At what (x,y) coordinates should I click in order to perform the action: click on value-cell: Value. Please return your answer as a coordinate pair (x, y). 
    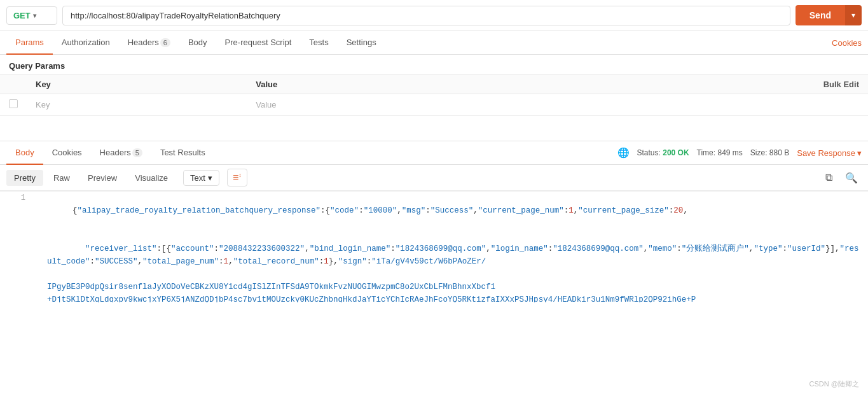
    Looking at the image, I should click on (378, 105).